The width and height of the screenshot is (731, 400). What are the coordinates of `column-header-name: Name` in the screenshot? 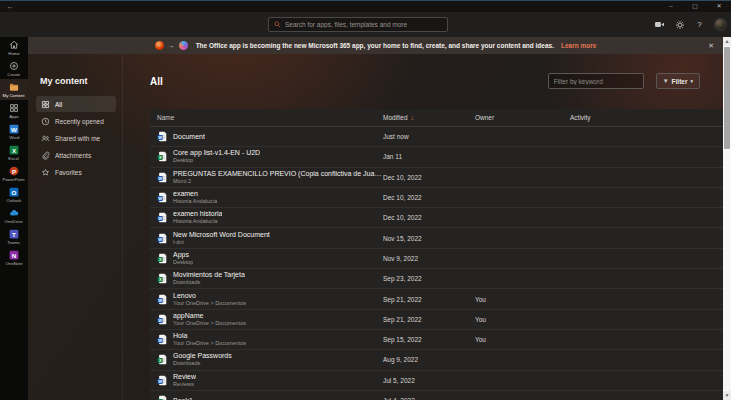 It's located at (266, 118).